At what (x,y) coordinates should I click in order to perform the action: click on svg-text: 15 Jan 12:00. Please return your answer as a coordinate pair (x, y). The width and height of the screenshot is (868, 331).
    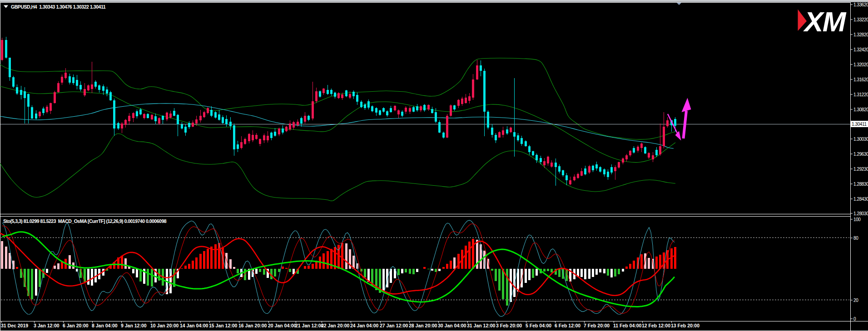
    Looking at the image, I should click on (223, 326).